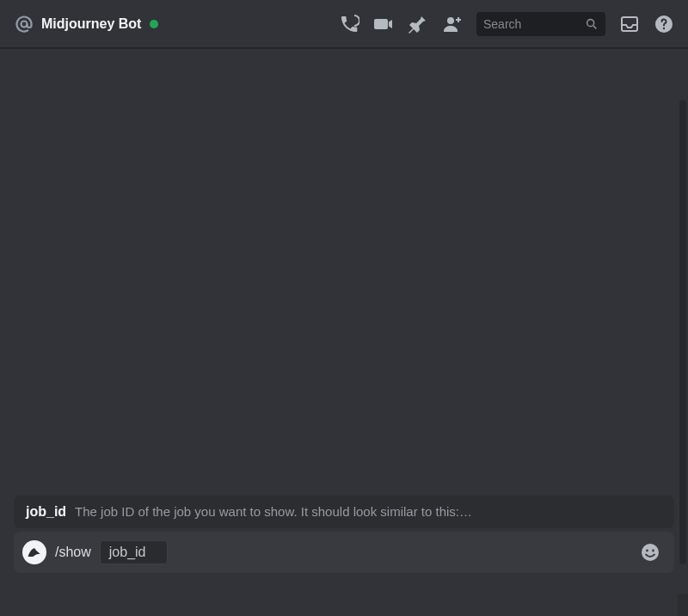 Image resolution: width=688 pixels, height=616 pixels. What do you see at coordinates (344, 512) in the screenshot?
I see `command-suggestion: job_id The job ID of the job you want to…` at bounding box center [344, 512].